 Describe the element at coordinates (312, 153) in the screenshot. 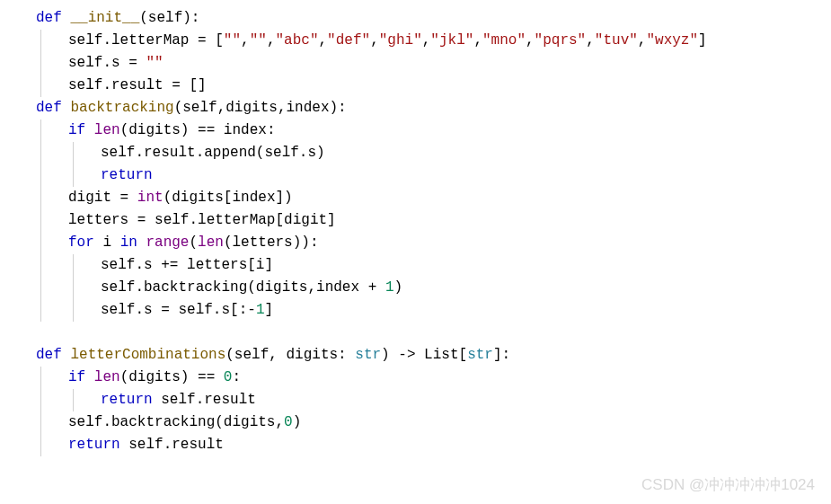

I see `token-id: s` at that location.